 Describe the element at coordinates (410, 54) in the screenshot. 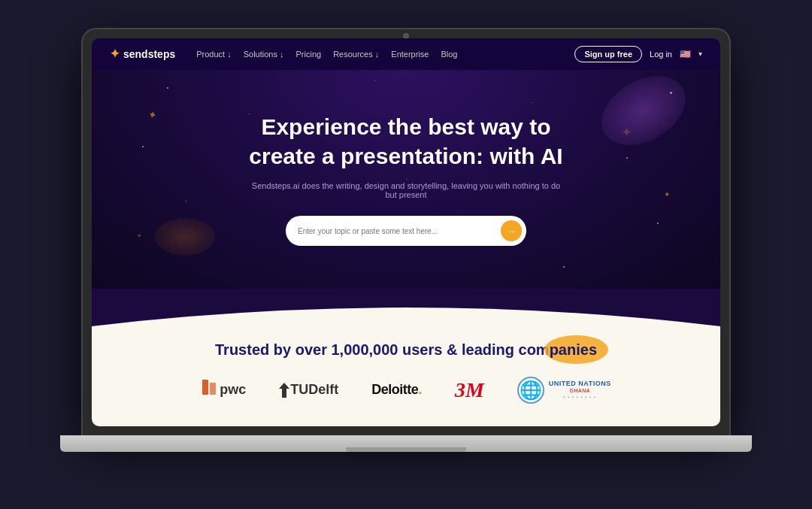

I see `nav-enterprise: Enterprise` at that location.